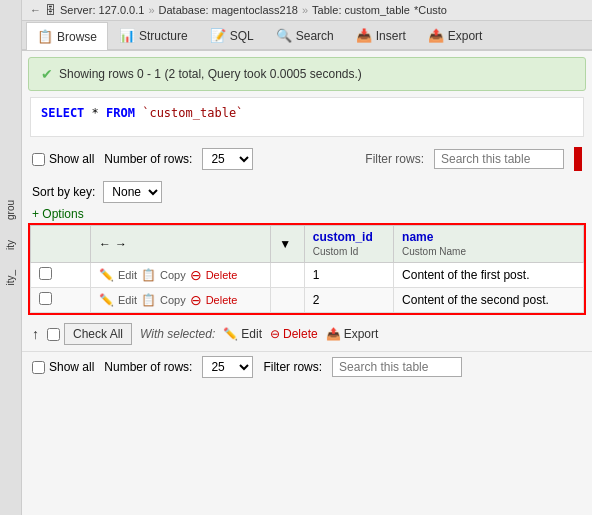  Describe the element at coordinates (284, 36) in the screenshot. I see `search-icon: 🔍` at that location.